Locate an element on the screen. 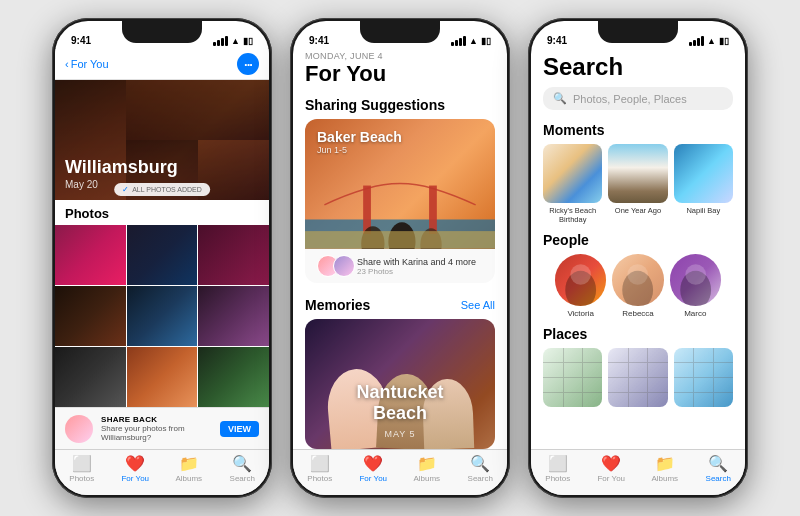 The width and height of the screenshot is (800, 516). tab-photos-1: ⬜ Photos is located at coordinates (82, 470).